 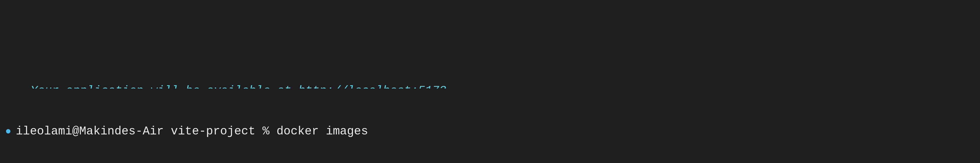 What do you see at coordinates (322, 131) in the screenshot?
I see `prompt-command: docker images` at bounding box center [322, 131].